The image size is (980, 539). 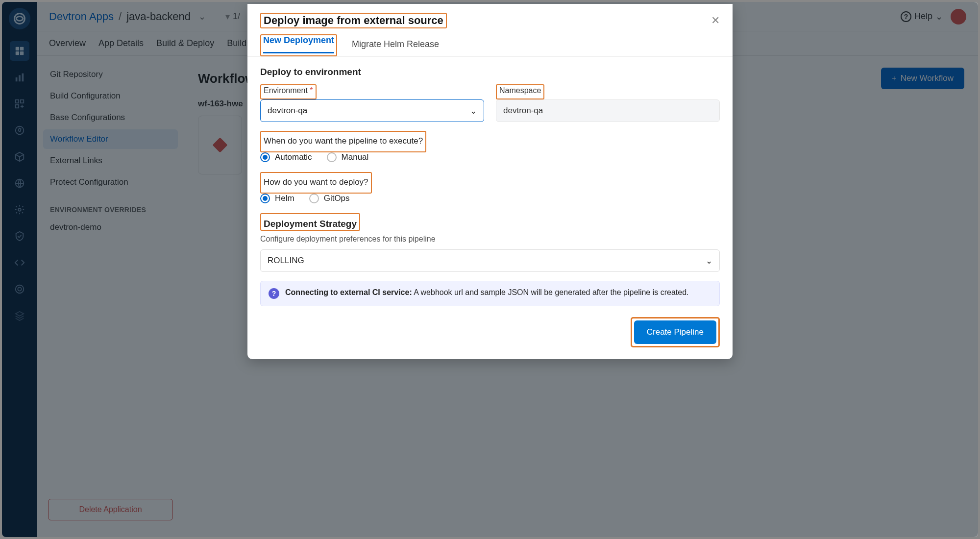 I want to click on deploy-option-helm: Helm, so click(x=277, y=198).